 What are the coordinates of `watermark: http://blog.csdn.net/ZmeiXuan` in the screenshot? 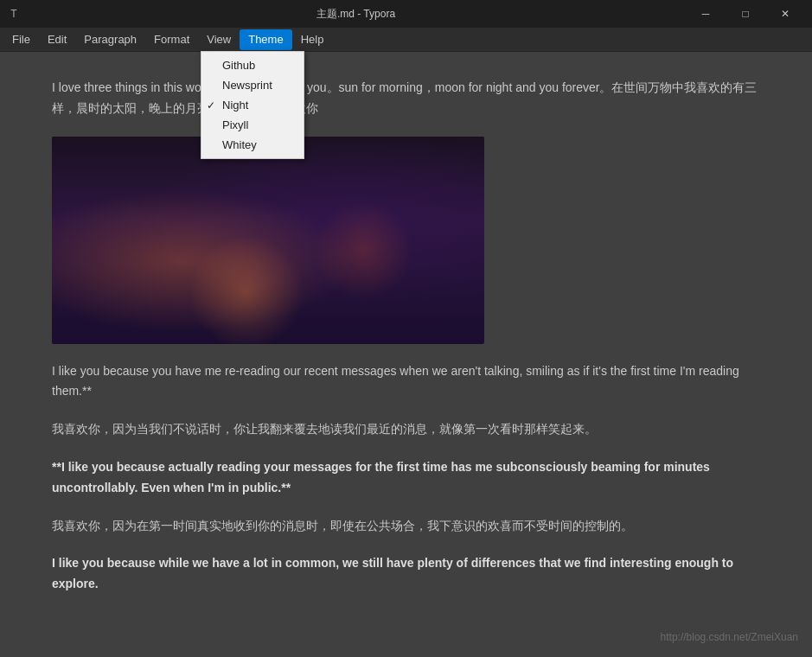 It's located at (730, 637).